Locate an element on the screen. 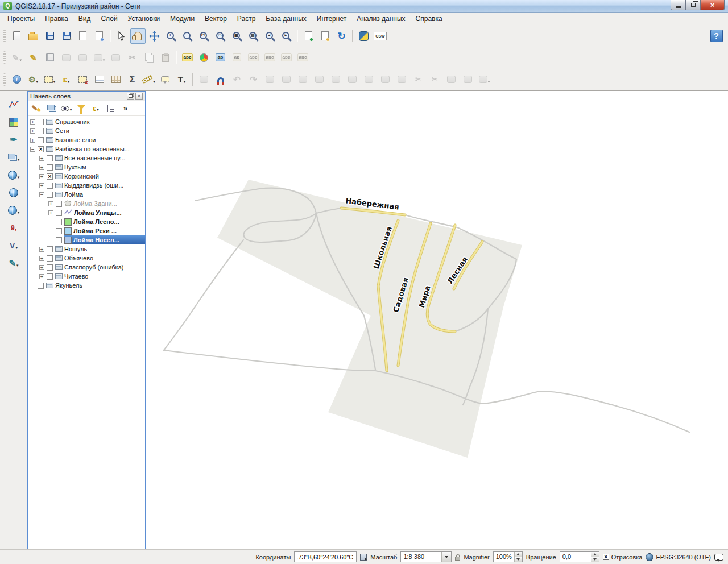 This screenshot has height=564, width=728. text-annotation-button: T▾ is located at coordinates (182, 80).